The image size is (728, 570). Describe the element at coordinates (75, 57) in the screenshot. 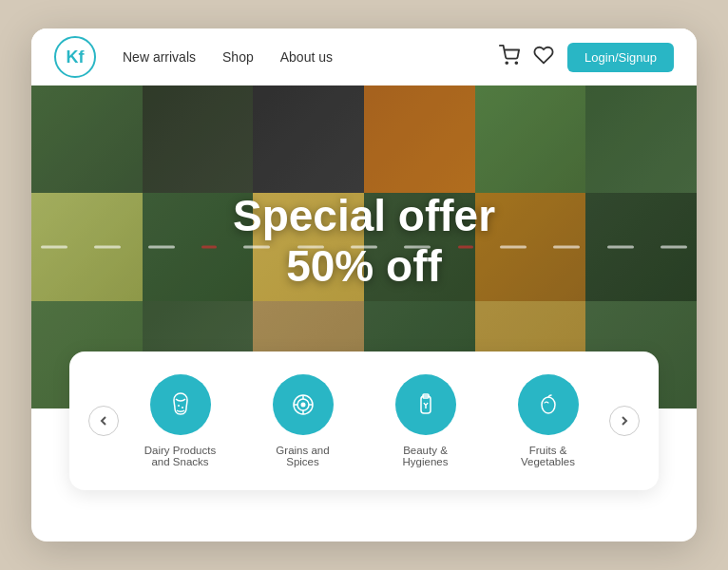

I see `logo: Kf` at that location.